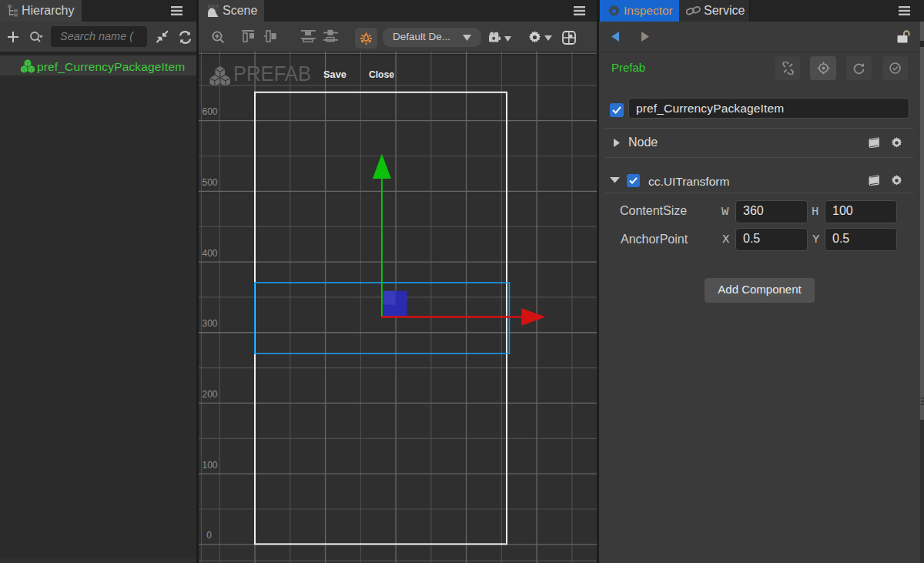 Image resolution: width=924 pixels, height=563 pixels. What do you see at coordinates (382, 74) in the screenshot?
I see `svg-text: Close` at bounding box center [382, 74].